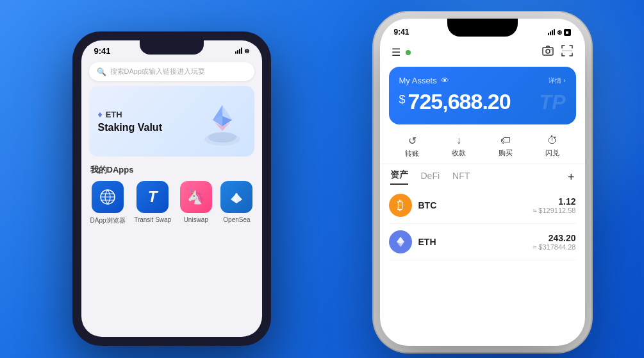 The height and width of the screenshot is (358, 644). I want to click on left-phone-notch, so click(172, 47).